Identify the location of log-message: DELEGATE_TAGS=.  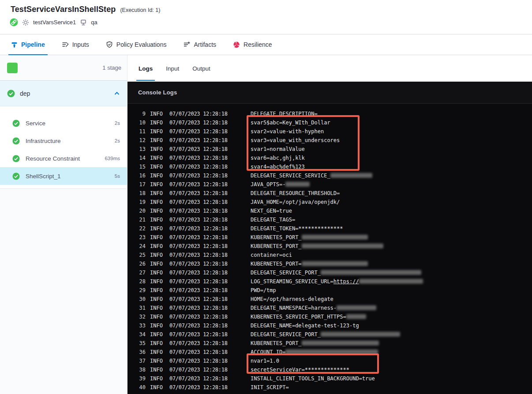
(391, 220).